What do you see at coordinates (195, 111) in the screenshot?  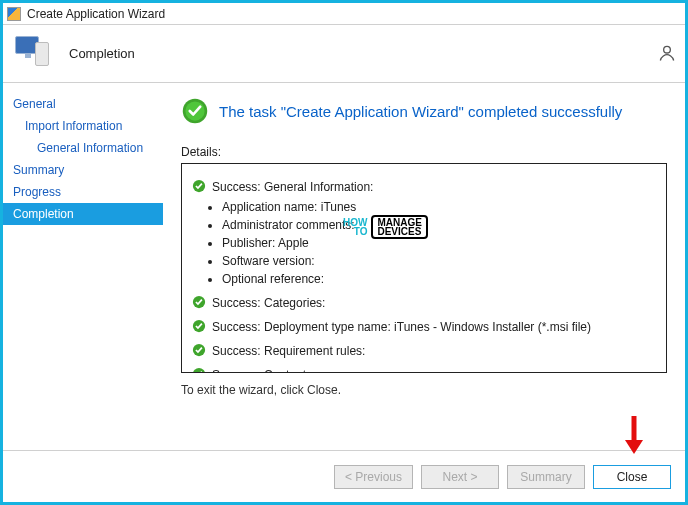 I see `success-check-icon` at bounding box center [195, 111].